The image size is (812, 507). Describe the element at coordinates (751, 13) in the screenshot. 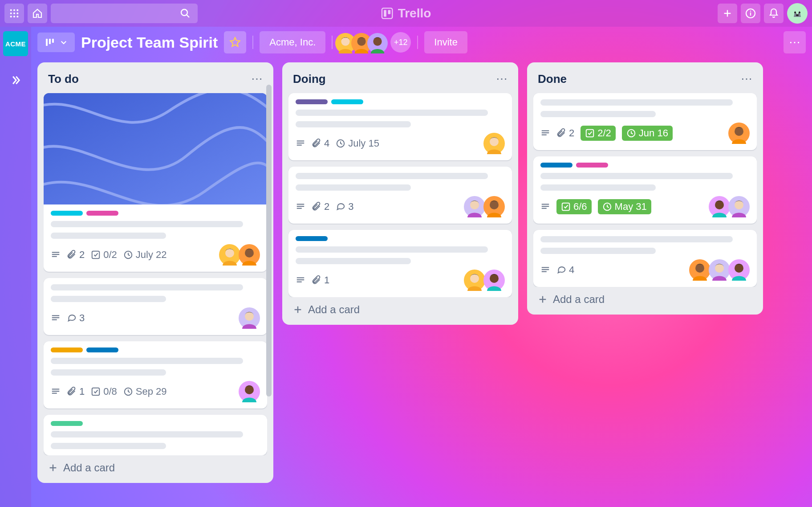

I see `info-button` at that location.